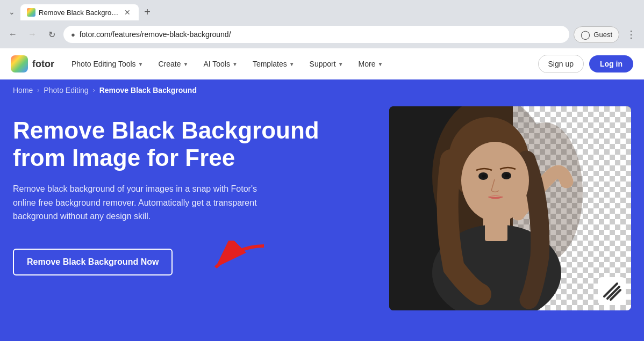 This screenshot has height=341, width=644. What do you see at coordinates (322, 24) in the screenshot?
I see `tab-bar: ⌄ Remove Black Background fr ✕ + ← → ↻ ●…` at bounding box center [322, 24].